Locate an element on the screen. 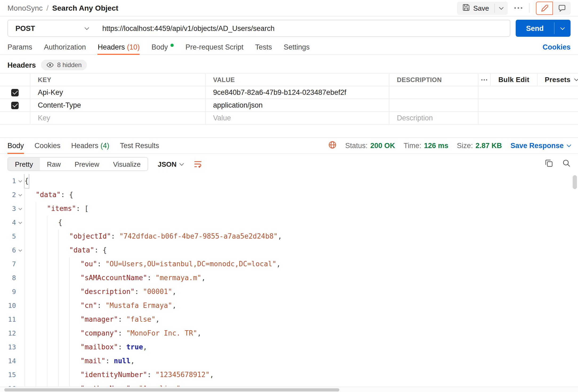 The image size is (578, 392). code-line: 8"sAMAccountName": "mermaya.m", is located at coordinates (289, 278).